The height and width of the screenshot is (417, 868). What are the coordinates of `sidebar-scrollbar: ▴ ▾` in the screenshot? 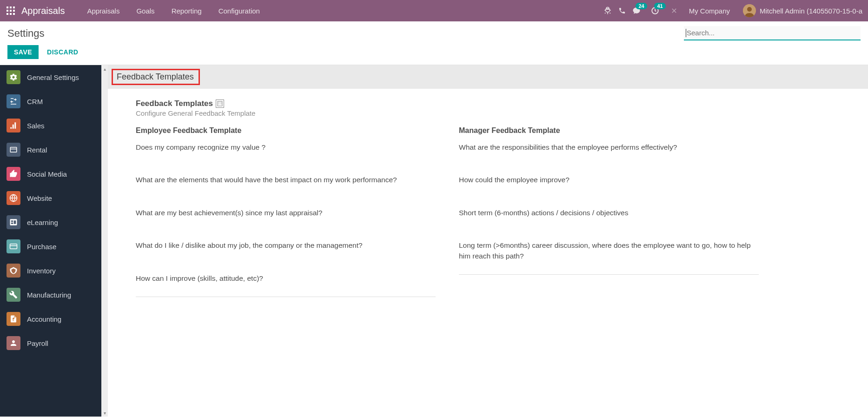 It's located at (105, 241).